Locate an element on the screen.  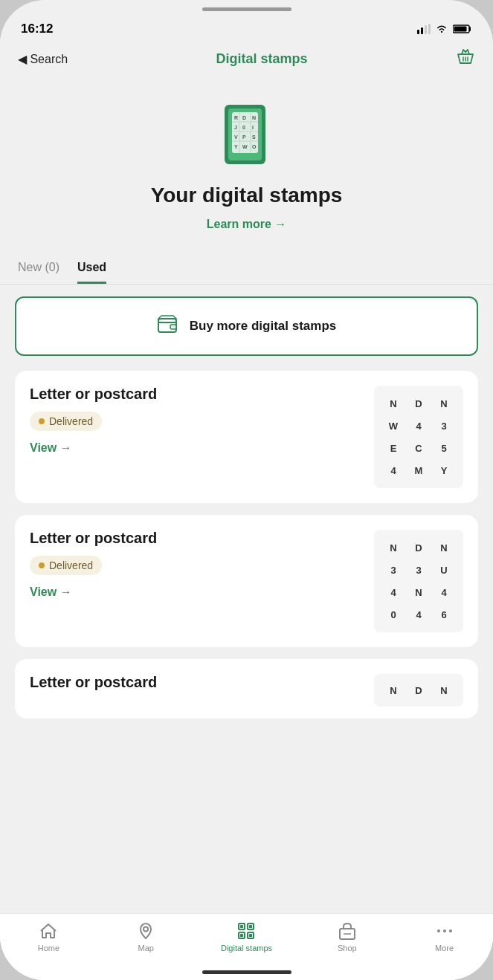
svg-text: P is located at coordinates (244, 137).